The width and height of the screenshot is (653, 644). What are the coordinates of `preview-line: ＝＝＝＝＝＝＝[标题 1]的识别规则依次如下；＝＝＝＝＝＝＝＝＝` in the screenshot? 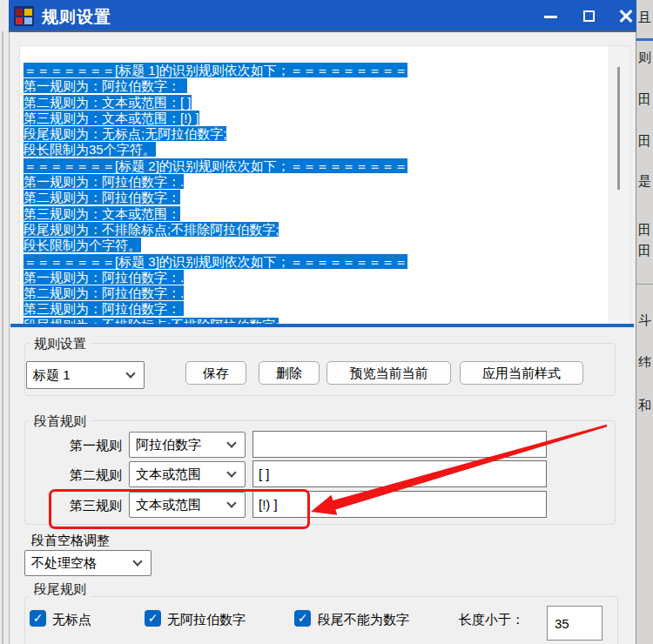 It's located at (216, 70).